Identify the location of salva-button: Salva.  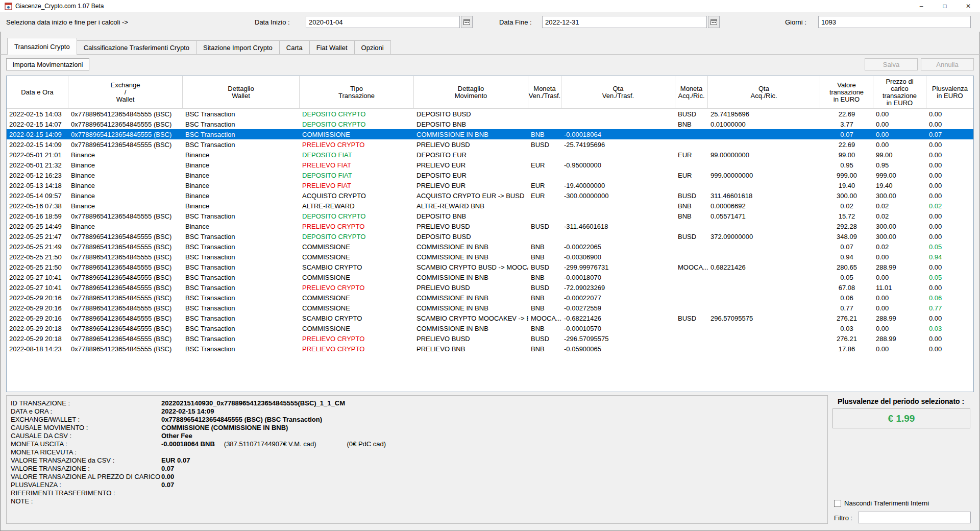
(891, 64).